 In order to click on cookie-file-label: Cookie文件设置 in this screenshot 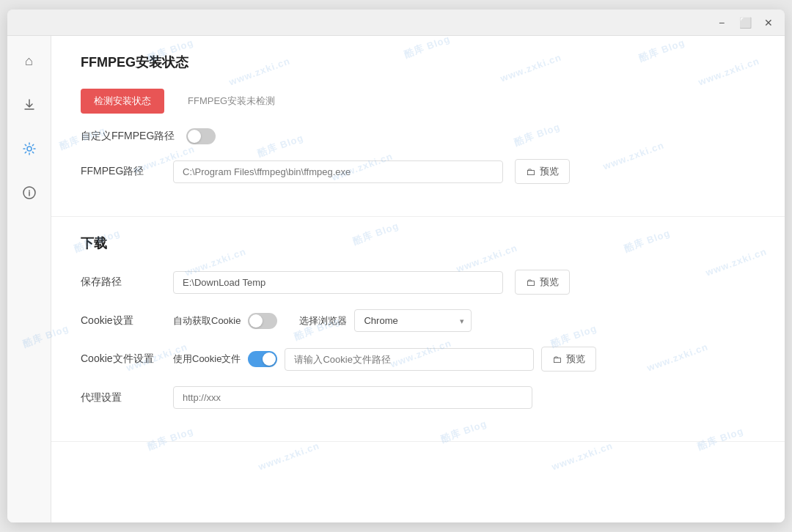, I will do `click(121, 359)`.